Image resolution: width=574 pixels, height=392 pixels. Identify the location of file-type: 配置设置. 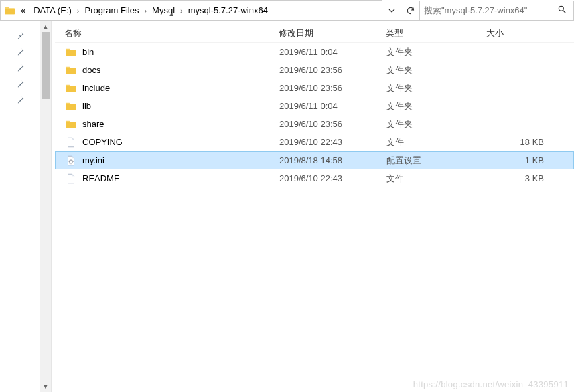
(437, 161).